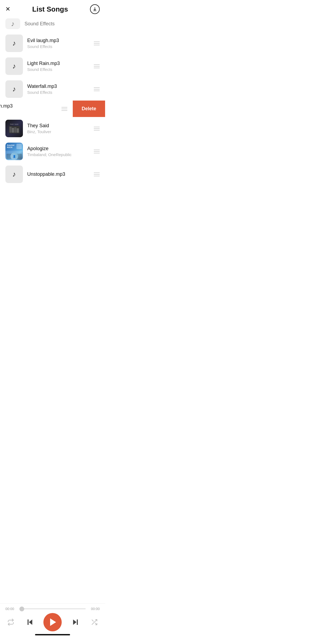  Describe the element at coordinates (53, 9) in the screenshot. I see `header: ✕ List Songs` at that location.